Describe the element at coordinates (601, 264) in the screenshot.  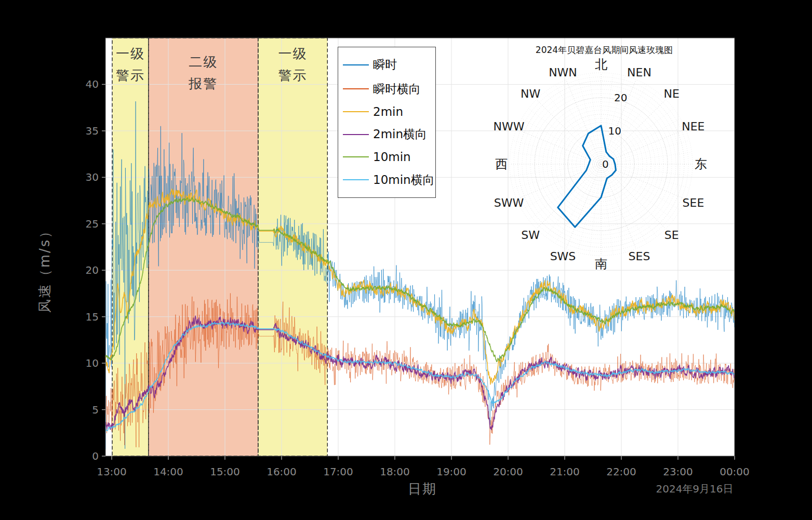
I see `rose-direction-label: 南` at that location.